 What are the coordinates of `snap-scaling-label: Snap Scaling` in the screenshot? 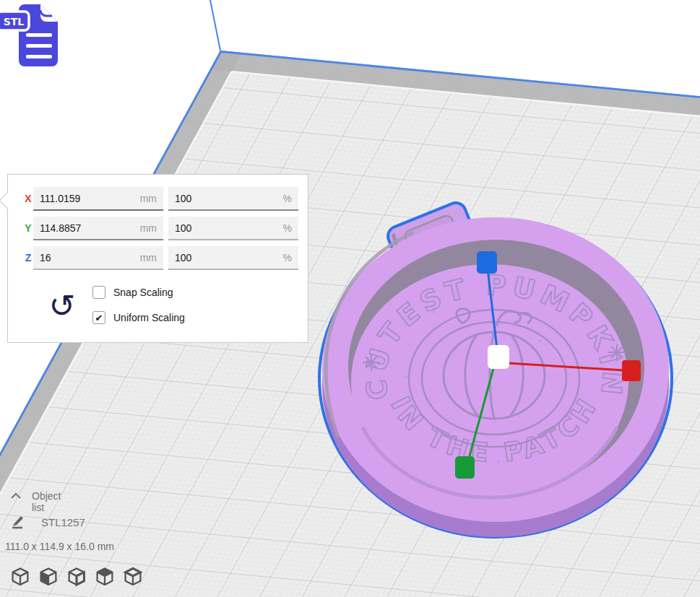 It's located at (143, 292).